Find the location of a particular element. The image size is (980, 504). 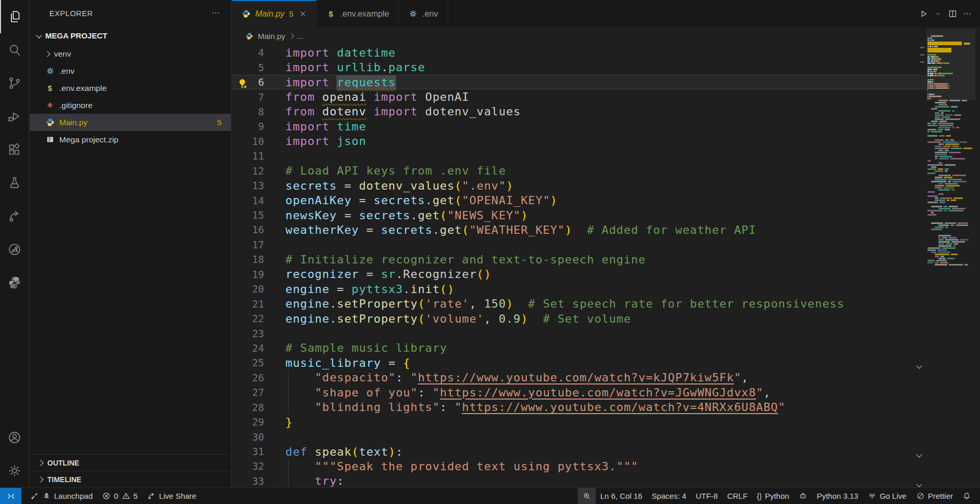

code-line-12: 12# Load API keys from .env file is located at coordinates (579, 171).